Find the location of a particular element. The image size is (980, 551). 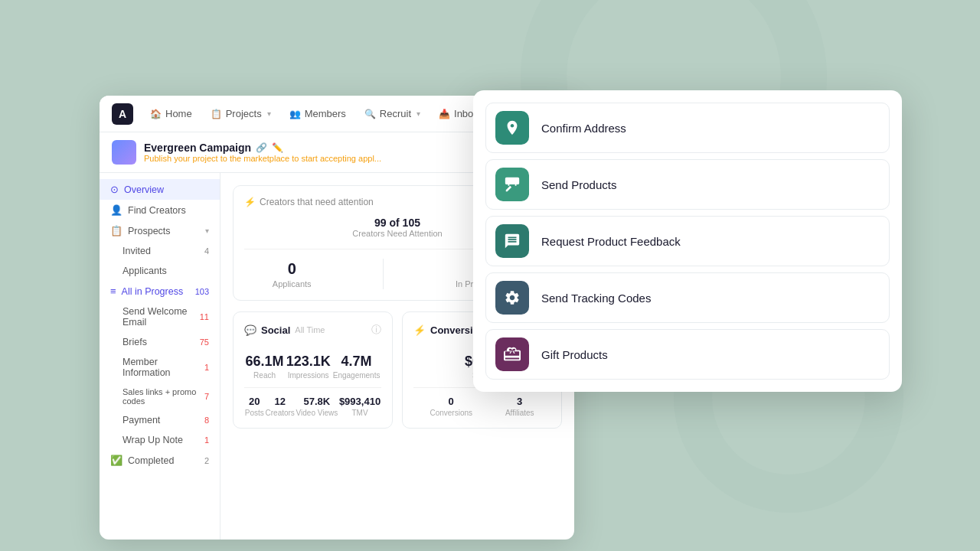

project-name: Evergreen Campaign is located at coordinates (198, 148).